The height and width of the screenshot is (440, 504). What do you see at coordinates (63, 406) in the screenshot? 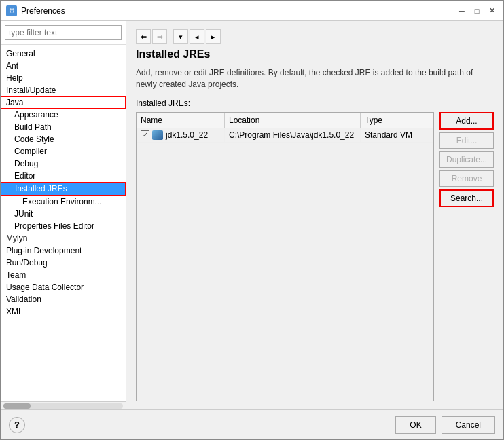
I see `scrollbar-track` at bounding box center [63, 406].